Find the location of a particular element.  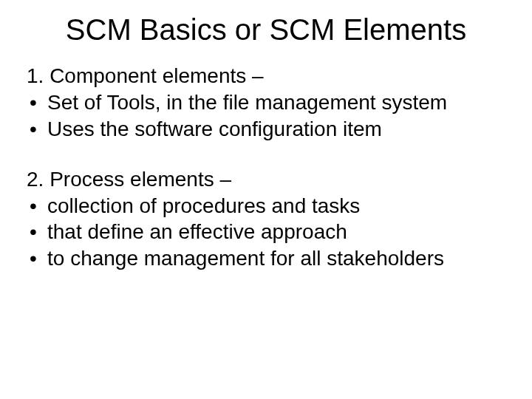

section-1-heading: 1. Component elements – is located at coordinates (266, 76).